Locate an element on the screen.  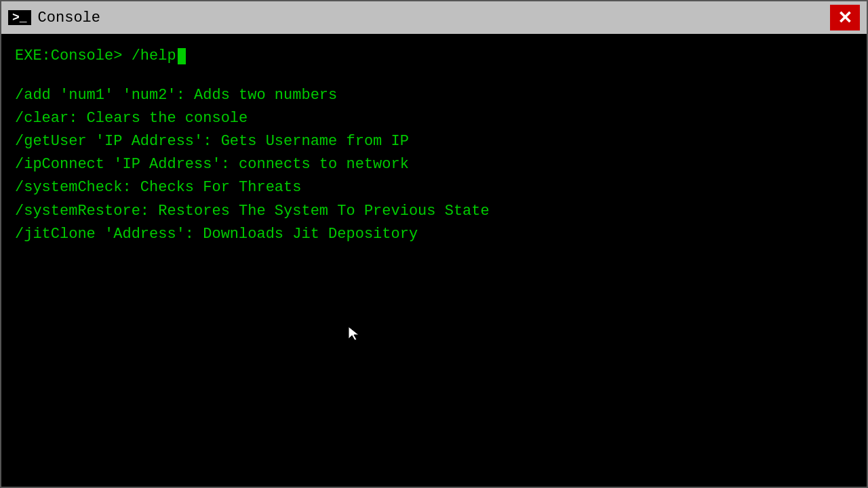
title-bar: >_ Console ✕ is located at coordinates (434, 18).